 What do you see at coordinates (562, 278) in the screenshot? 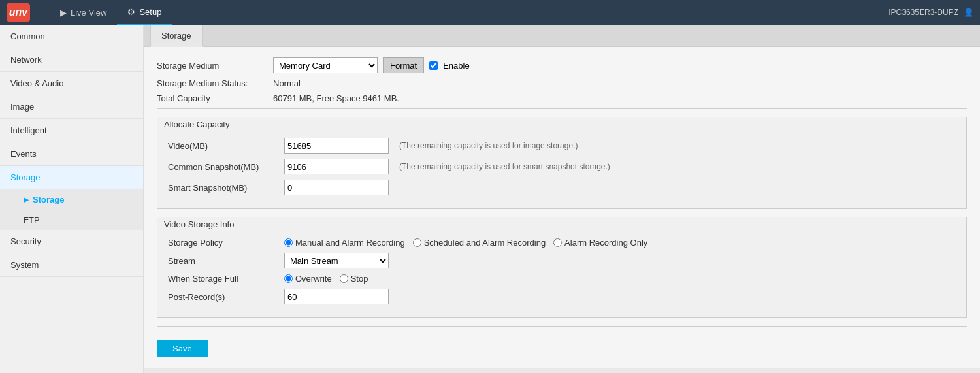
I see `when-full-row: When Storage Full Overwrite Stop` at bounding box center [562, 278].